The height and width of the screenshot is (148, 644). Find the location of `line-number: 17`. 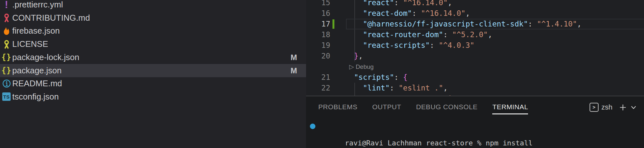

line-number: 17 is located at coordinates (318, 24).